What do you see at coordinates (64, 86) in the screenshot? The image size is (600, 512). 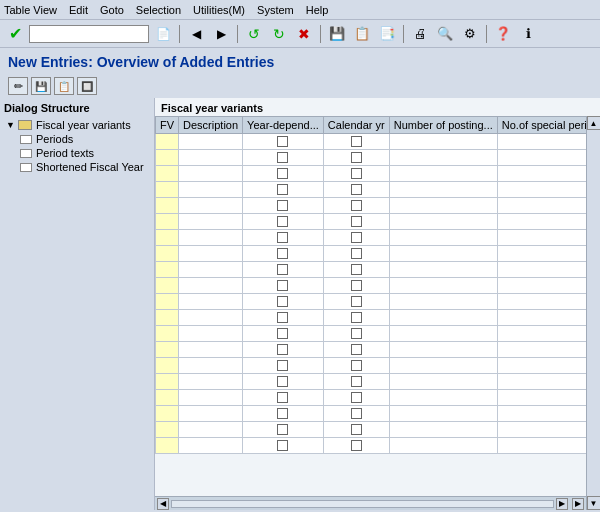 I see `action-btn-3: 📋` at bounding box center [64, 86].